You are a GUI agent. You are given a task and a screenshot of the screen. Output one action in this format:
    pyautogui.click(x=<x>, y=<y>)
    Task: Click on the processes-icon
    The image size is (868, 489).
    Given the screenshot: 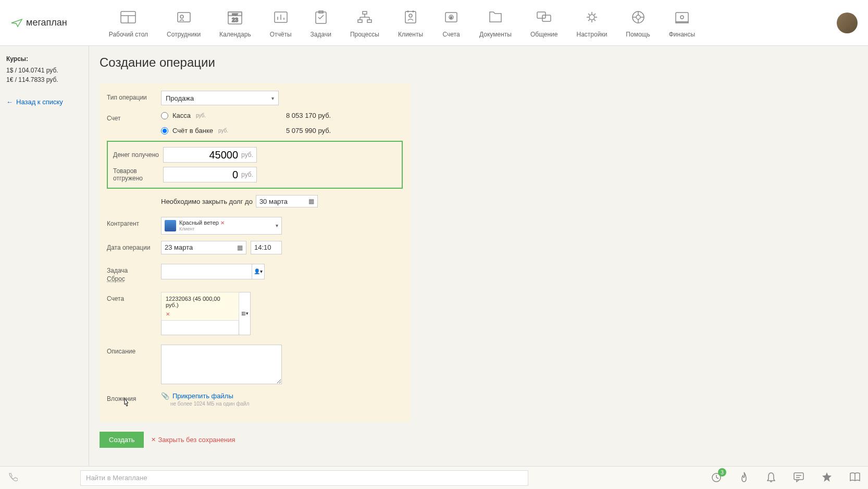 What is the action you would take?
    pyautogui.click(x=365, y=17)
    